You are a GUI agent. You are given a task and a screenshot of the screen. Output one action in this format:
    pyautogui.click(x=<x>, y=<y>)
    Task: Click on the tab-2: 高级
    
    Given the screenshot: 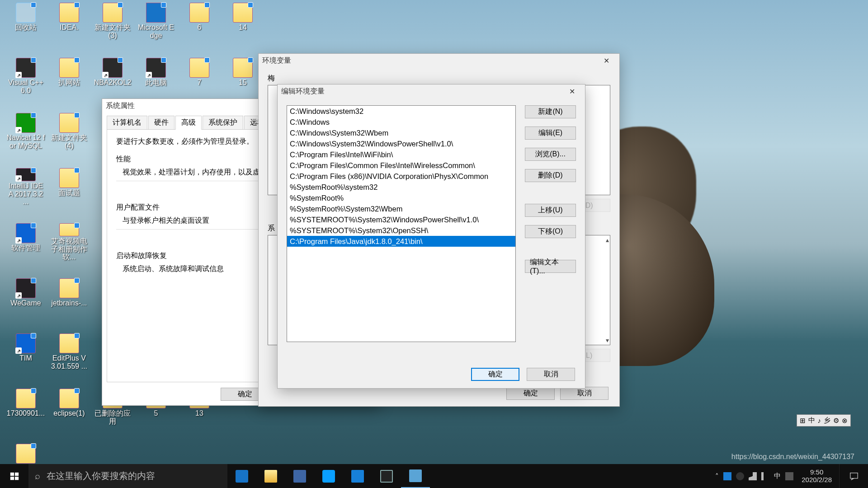 What is the action you would take?
    pyautogui.click(x=189, y=123)
    